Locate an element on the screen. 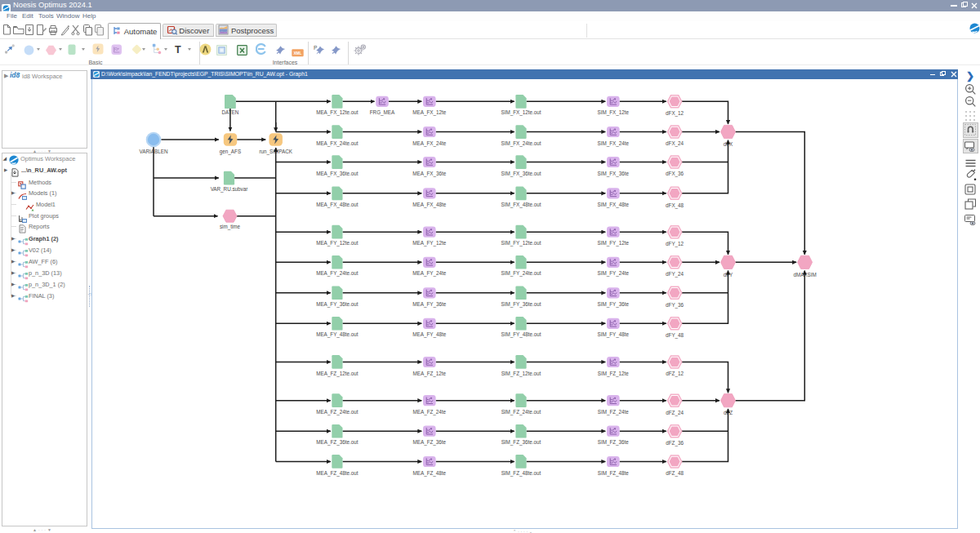 The image size is (980, 533). svg-text: MEA_FZ_48te is located at coordinates (430, 473).